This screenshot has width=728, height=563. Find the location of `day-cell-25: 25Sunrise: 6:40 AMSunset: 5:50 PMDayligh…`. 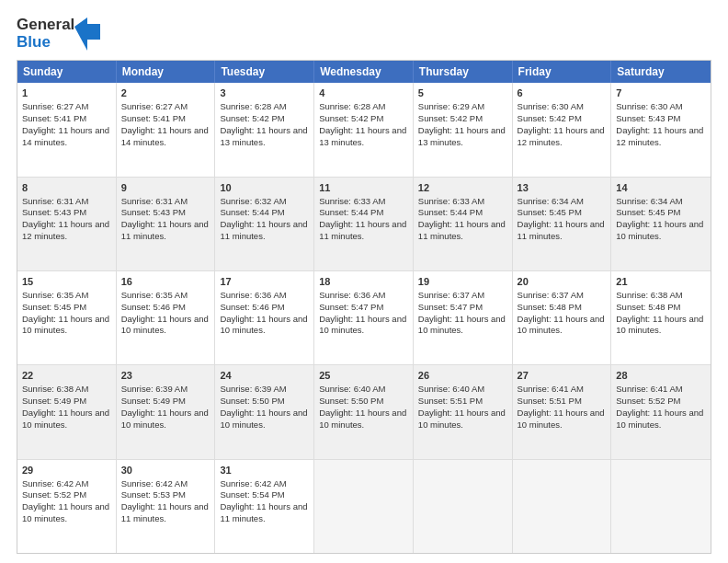

day-cell-25: 25Sunrise: 6:40 AMSunset: 5:50 PMDayligh… is located at coordinates (364, 412).